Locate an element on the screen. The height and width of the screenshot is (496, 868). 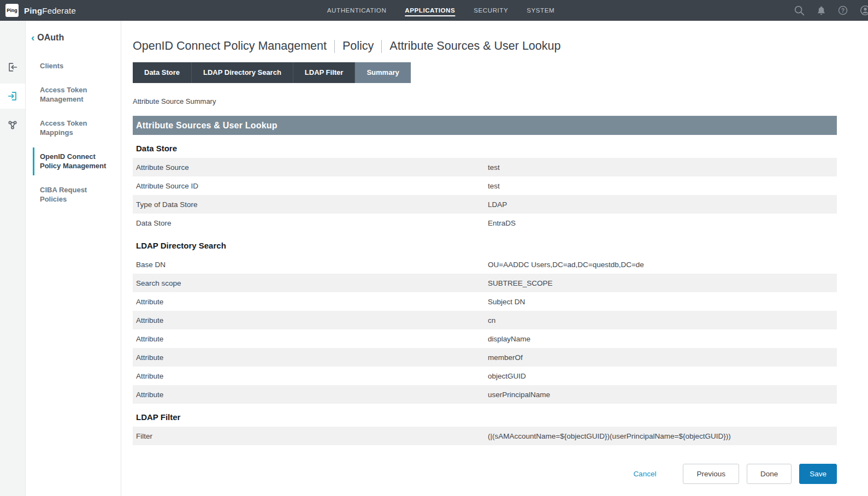
row-value: objectGUID is located at coordinates (662, 376).